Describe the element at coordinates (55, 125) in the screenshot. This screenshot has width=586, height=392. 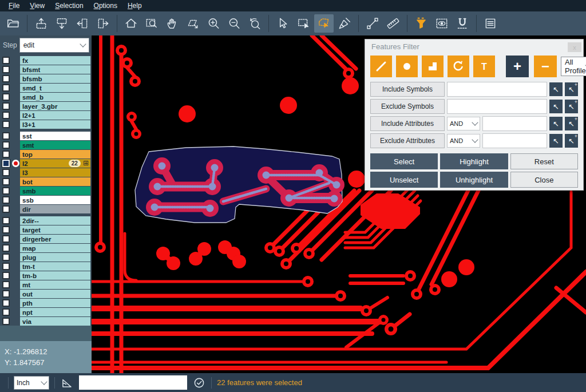
I see `layer-name: l3+1` at that location.